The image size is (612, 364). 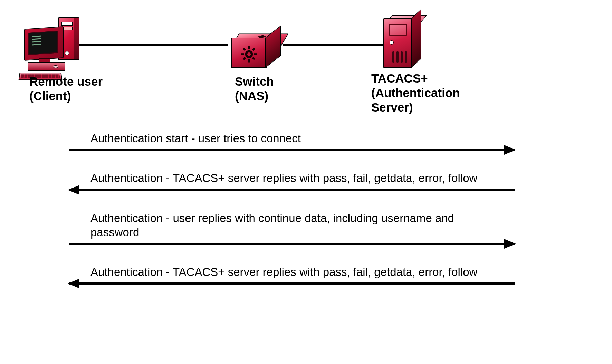 I want to click on switch-label-line2: (NAS), so click(x=251, y=96).